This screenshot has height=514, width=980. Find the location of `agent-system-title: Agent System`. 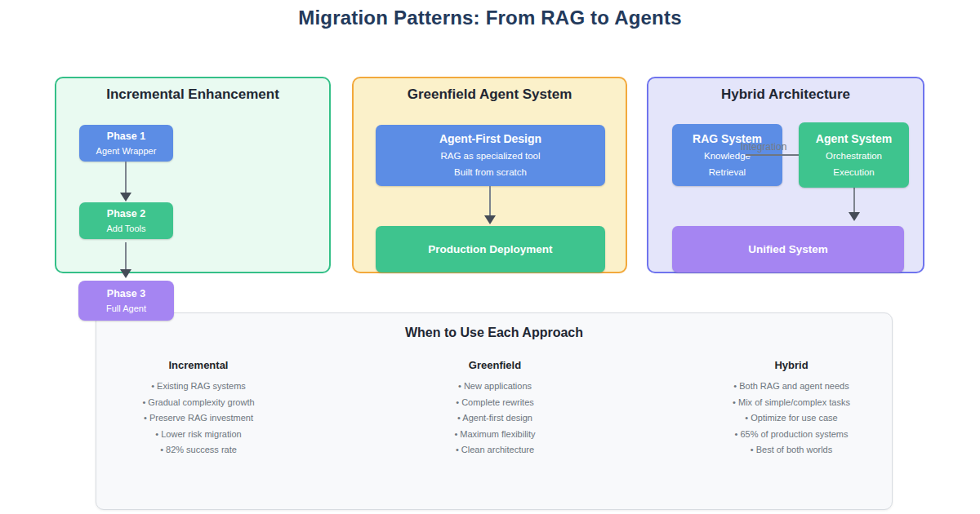

agent-system-title: Agent System is located at coordinates (854, 139).